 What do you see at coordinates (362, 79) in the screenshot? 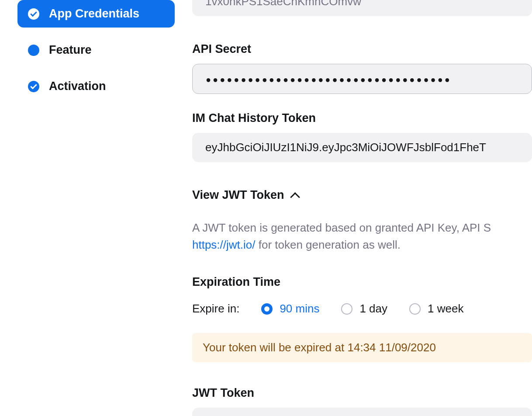
I see `api-secret-value: ●●●●●●●●●●●●●●●●●●●●●●●●●●●●●●●●●●●` at bounding box center [362, 79].